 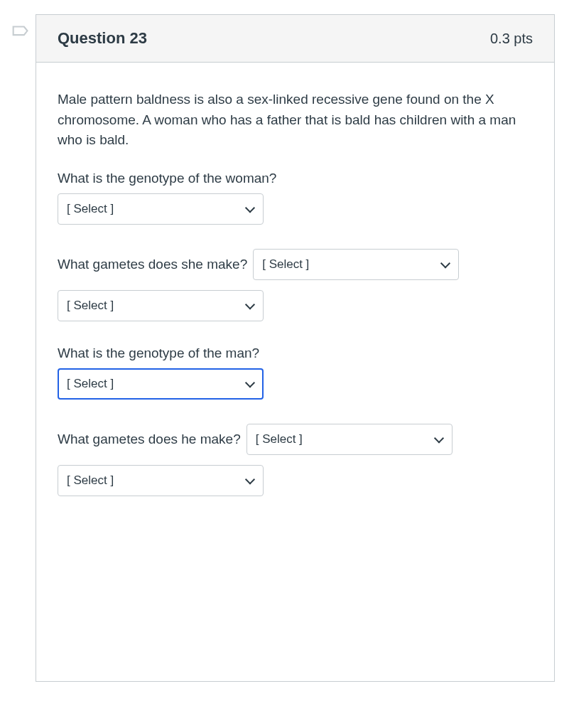 I want to click on q4-label: What gametes does he make?, so click(x=149, y=439).